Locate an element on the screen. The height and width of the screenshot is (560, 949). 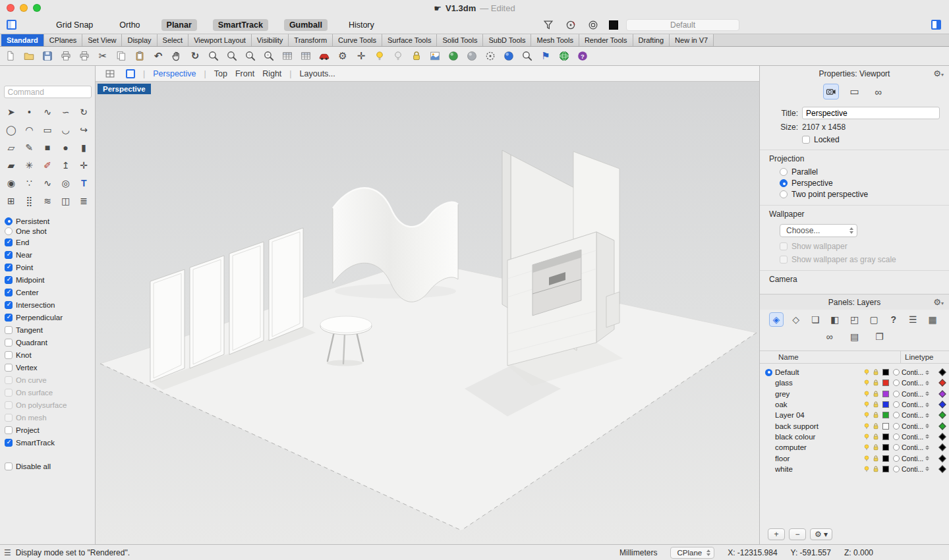
cage-edit-icon: ◫ is located at coordinates (66, 201).